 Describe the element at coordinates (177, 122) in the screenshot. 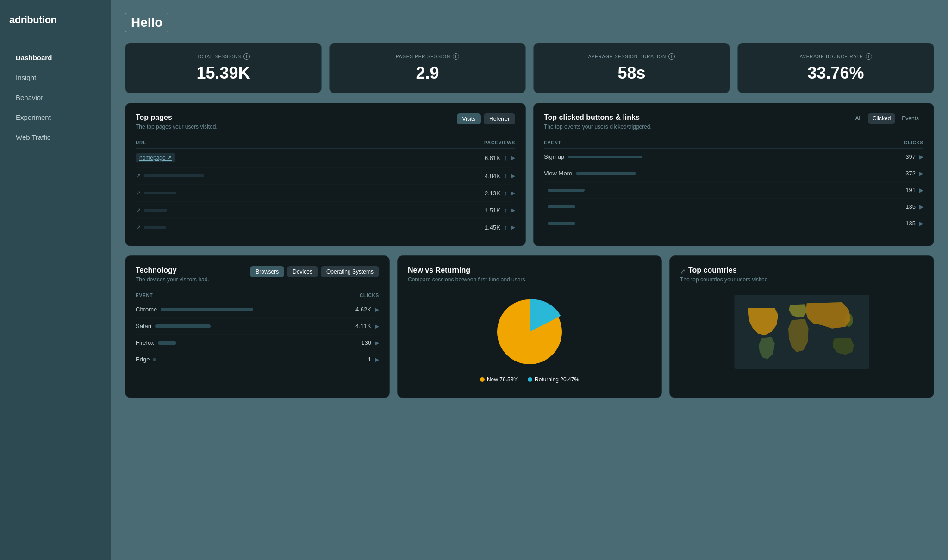

I see `top-pages-title-block: Top pages The top pages your users visit…` at that location.